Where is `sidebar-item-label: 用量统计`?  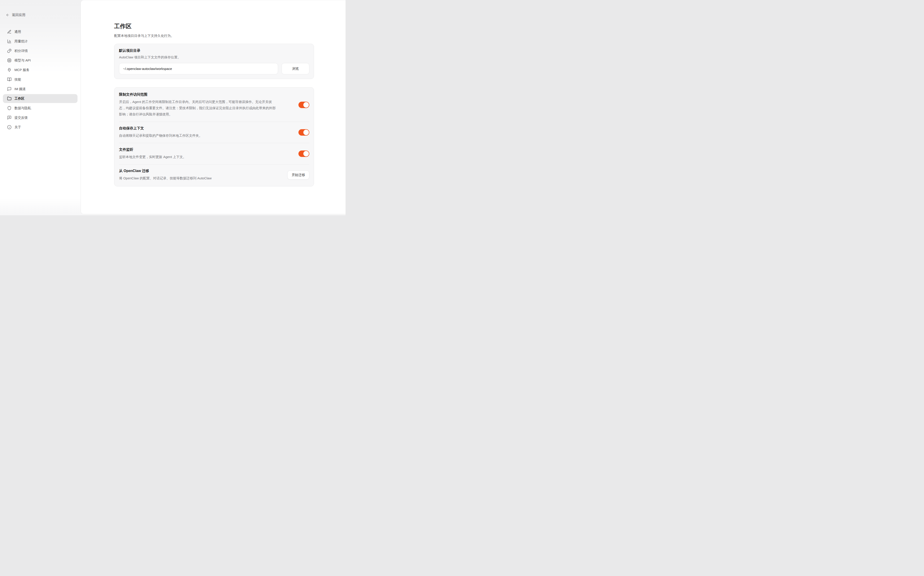
sidebar-item-label: 用量统计 is located at coordinates (21, 41).